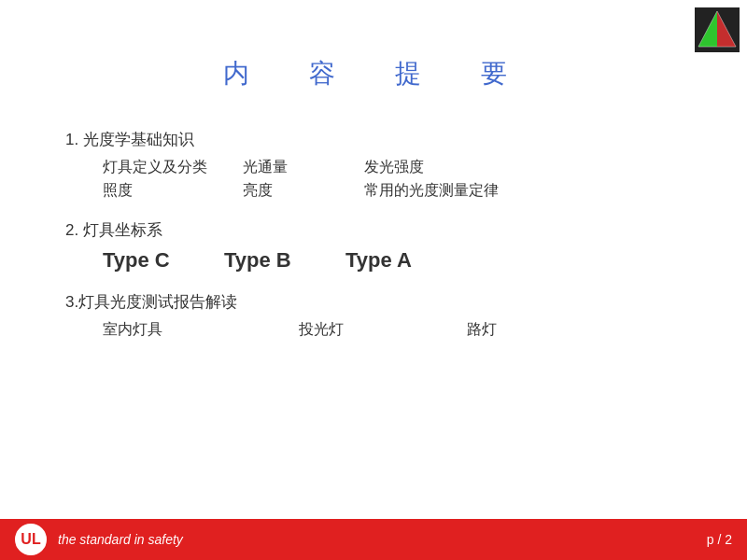 The height and width of the screenshot is (560, 747). What do you see at coordinates (383, 330) in the screenshot?
I see `subtype-floodlight: 投光灯` at bounding box center [383, 330].